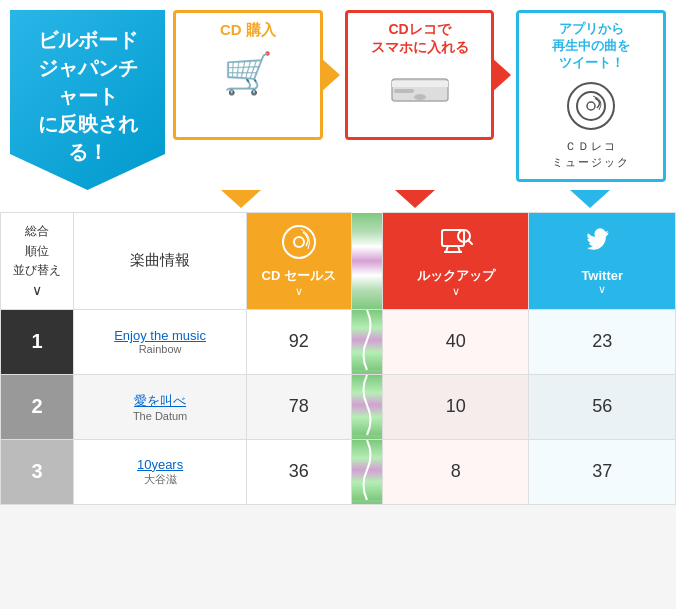 The image size is (676, 609). What do you see at coordinates (160, 416) in the screenshot?
I see `song-artist-2: The Datum` at bounding box center [160, 416].